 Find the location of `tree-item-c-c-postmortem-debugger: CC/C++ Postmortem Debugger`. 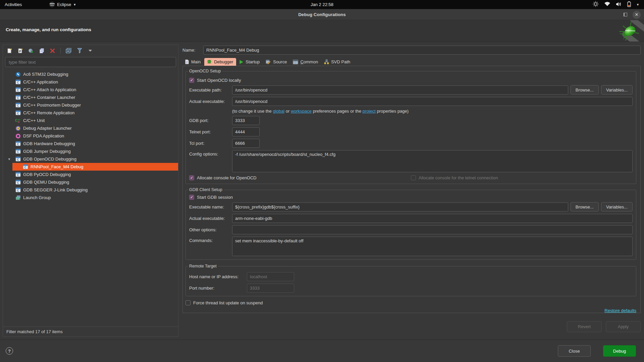

tree-item-c-c-postmortem-debugger: CC/C++ Postmortem Debugger is located at coordinates (91, 105).